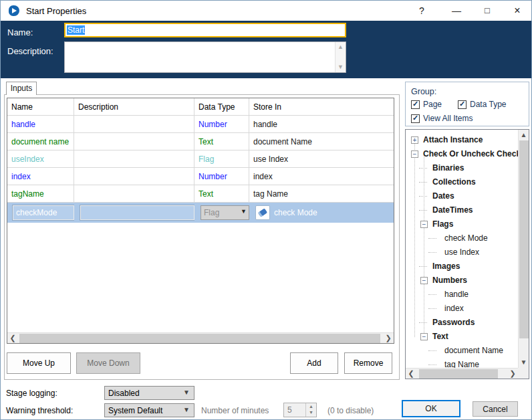  What do you see at coordinates (225, 213) in the screenshot?
I see `data-type-dropdown: Flag▼` at bounding box center [225, 213].